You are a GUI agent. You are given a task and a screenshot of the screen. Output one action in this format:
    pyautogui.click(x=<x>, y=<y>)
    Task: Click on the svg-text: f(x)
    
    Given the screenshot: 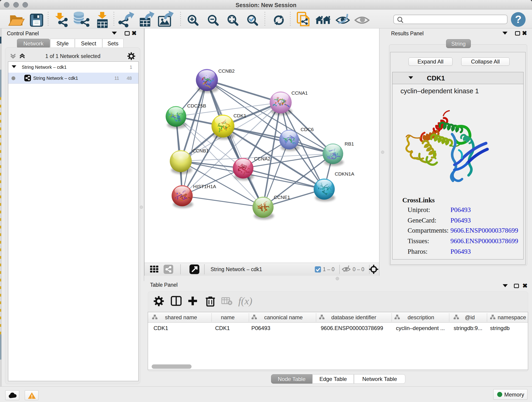 What is the action you would take?
    pyautogui.click(x=245, y=301)
    